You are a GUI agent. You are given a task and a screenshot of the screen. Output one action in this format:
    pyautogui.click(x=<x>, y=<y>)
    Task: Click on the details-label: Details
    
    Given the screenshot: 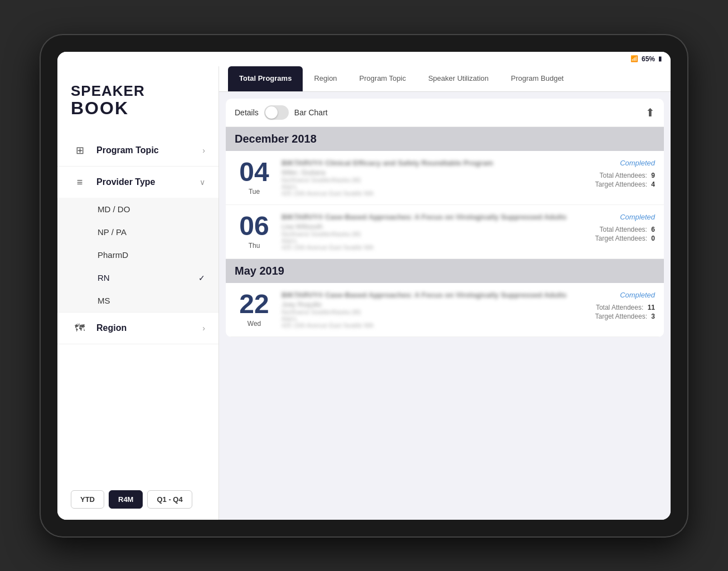 What is the action you would take?
    pyautogui.click(x=246, y=113)
    